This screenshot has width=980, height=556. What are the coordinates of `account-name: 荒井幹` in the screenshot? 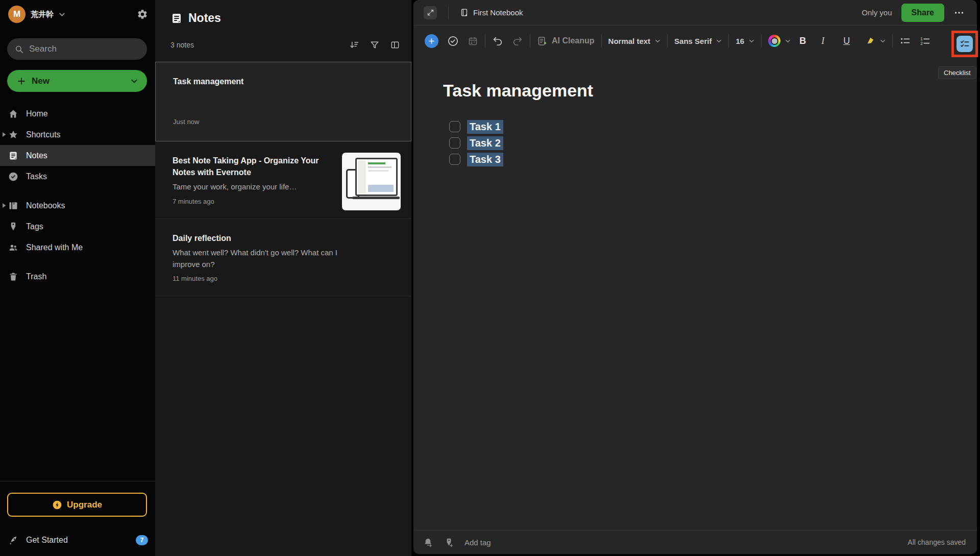 It's located at (42, 14).